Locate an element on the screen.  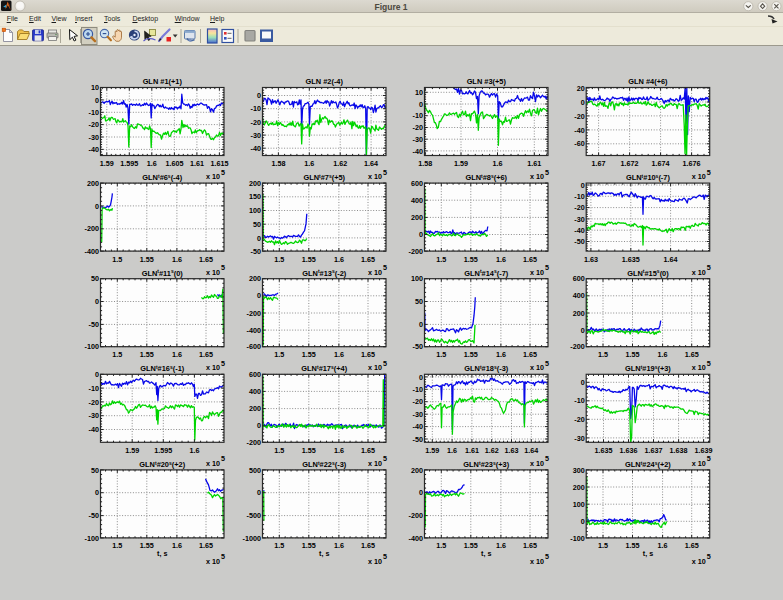
svg-text: GLNt#11s(0) is located at coordinates (163, 272).